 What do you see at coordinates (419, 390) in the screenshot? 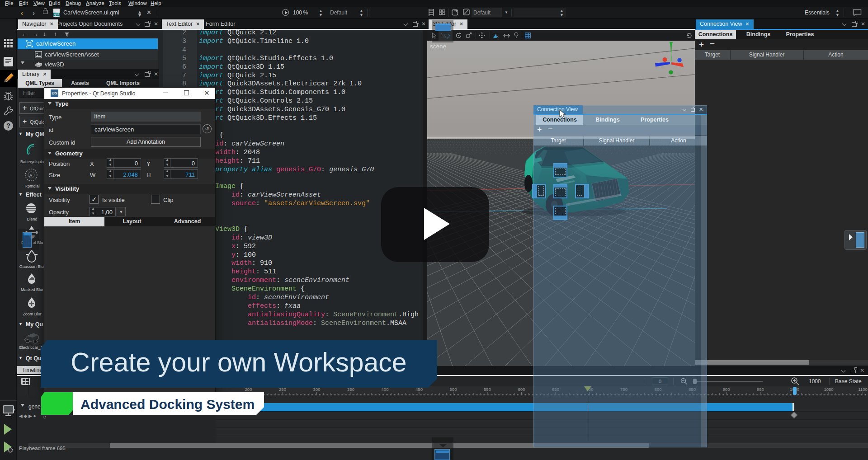
I see `svg-text: 450` at bounding box center [419, 390].